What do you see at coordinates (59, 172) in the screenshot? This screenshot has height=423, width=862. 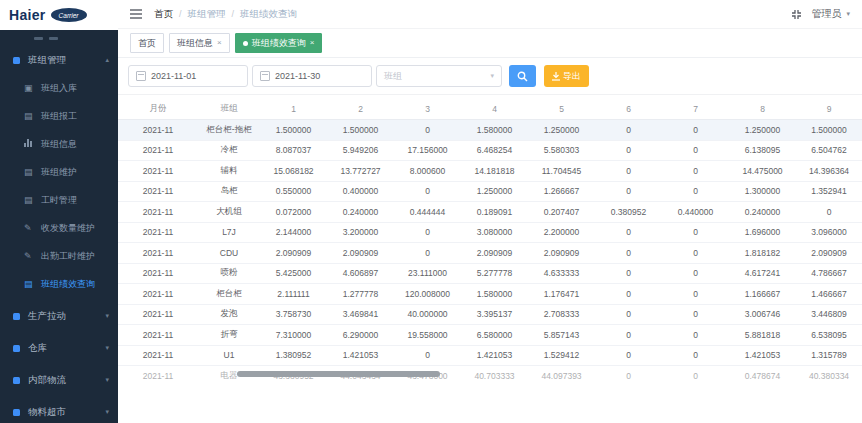 I see `sidebar-item-班组维护: ▤班组维护` at bounding box center [59, 172].